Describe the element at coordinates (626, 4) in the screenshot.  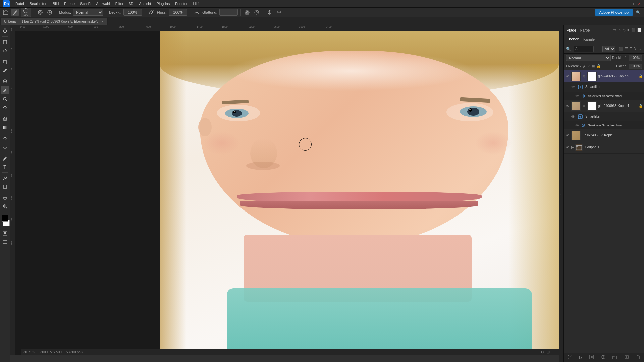
I see `minimize-button: —` at that location.